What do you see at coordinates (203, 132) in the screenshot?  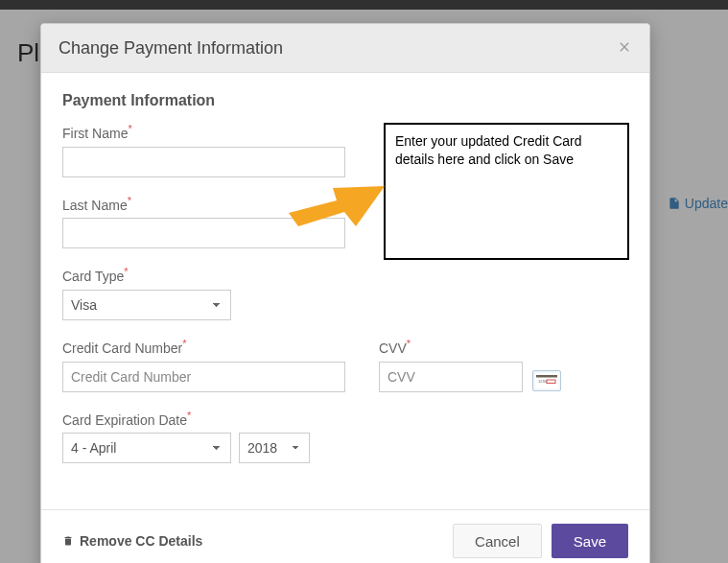 I see `first-name-label: First Name*` at bounding box center [203, 132].